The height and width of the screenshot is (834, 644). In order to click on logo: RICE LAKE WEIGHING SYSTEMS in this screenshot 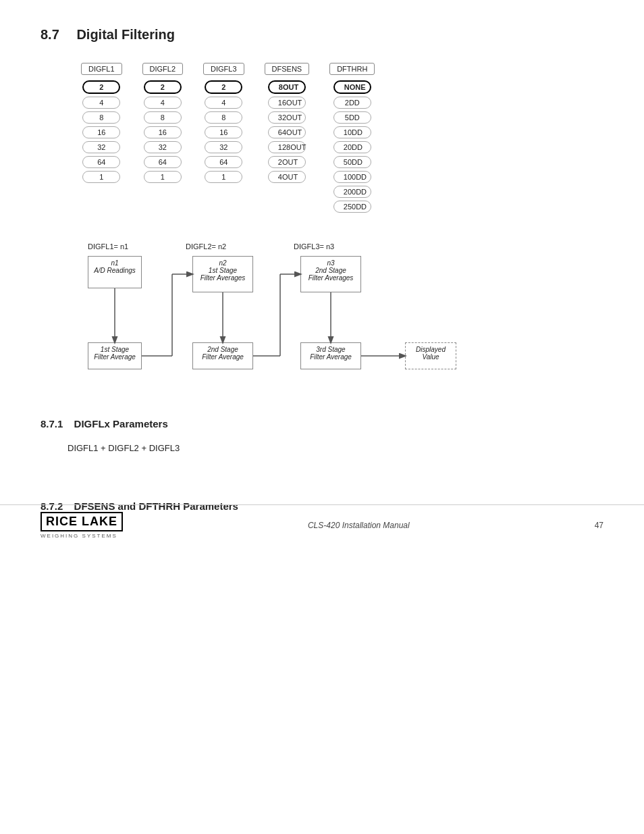, I will do `click(82, 525)`.